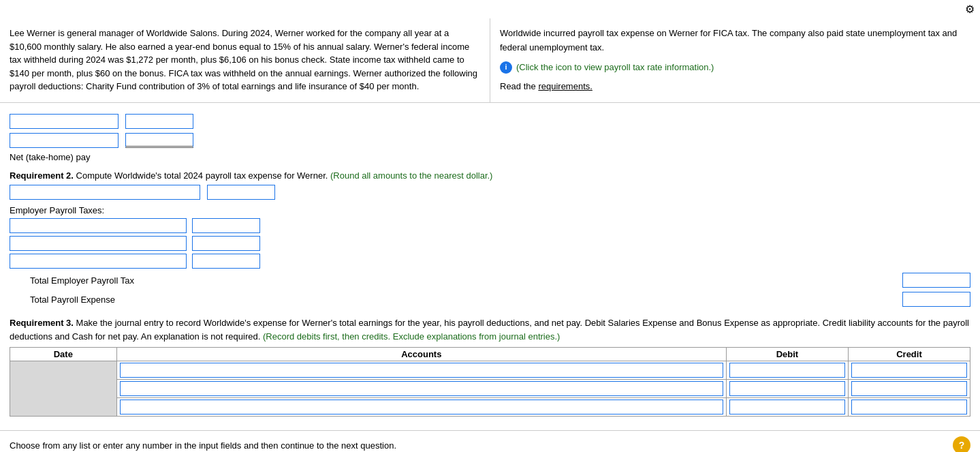  What do you see at coordinates (970, 10) in the screenshot?
I see `settings-icon: ⚙` at bounding box center [970, 10].